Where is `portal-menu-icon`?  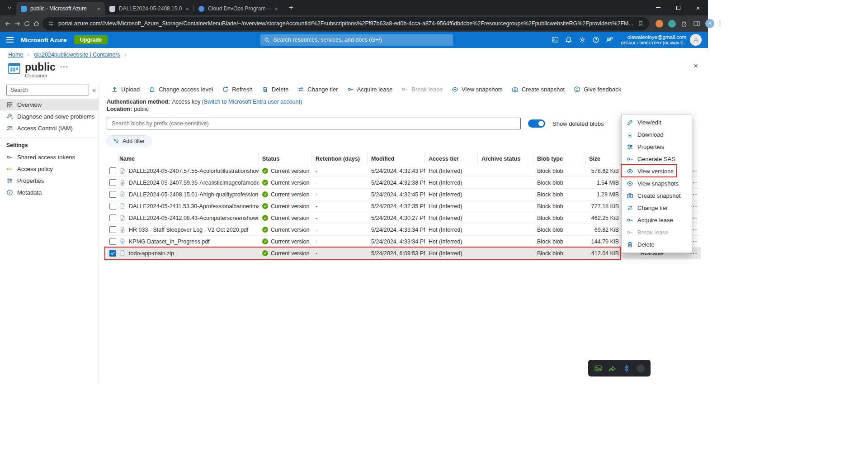
portal-menu-icon is located at coordinates (10, 40).